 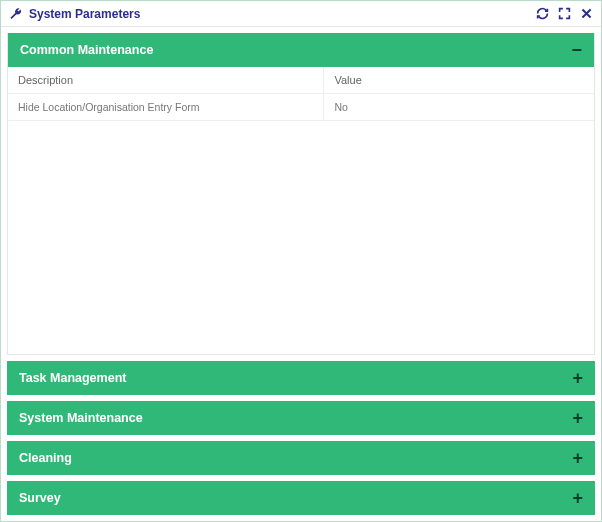 What do you see at coordinates (301, 498) in the screenshot?
I see `section-header-survey: Survey +` at bounding box center [301, 498].